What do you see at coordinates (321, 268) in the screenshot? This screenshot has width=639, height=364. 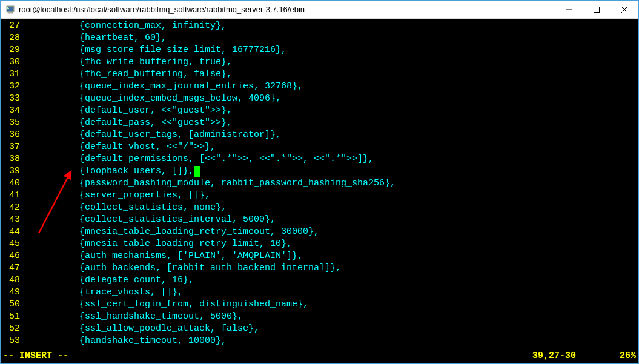 I see `code-line: 47{auth_backends, [rabbit_auth_backend_i…` at bounding box center [321, 268].